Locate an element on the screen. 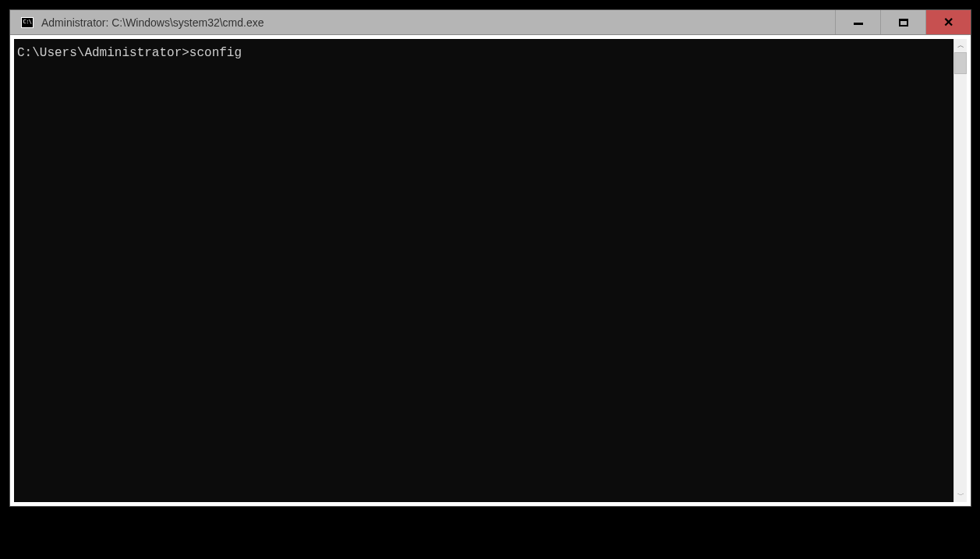  minimize-icon is located at coordinates (858, 23).